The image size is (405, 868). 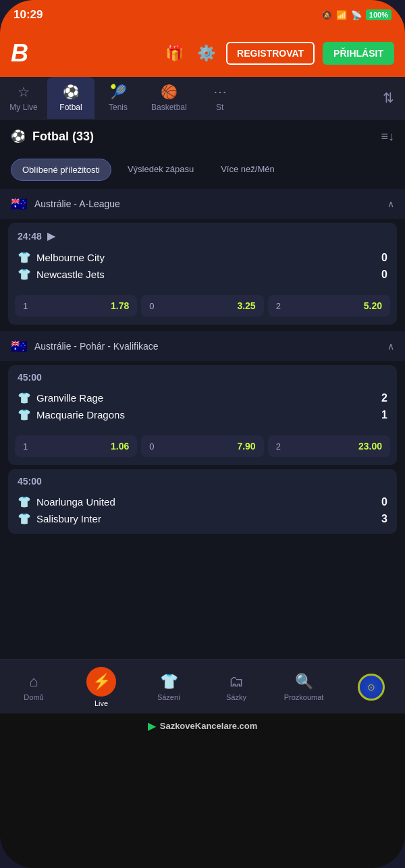 What do you see at coordinates (82, 53) in the screenshot?
I see `app-logo: B` at bounding box center [82, 53].